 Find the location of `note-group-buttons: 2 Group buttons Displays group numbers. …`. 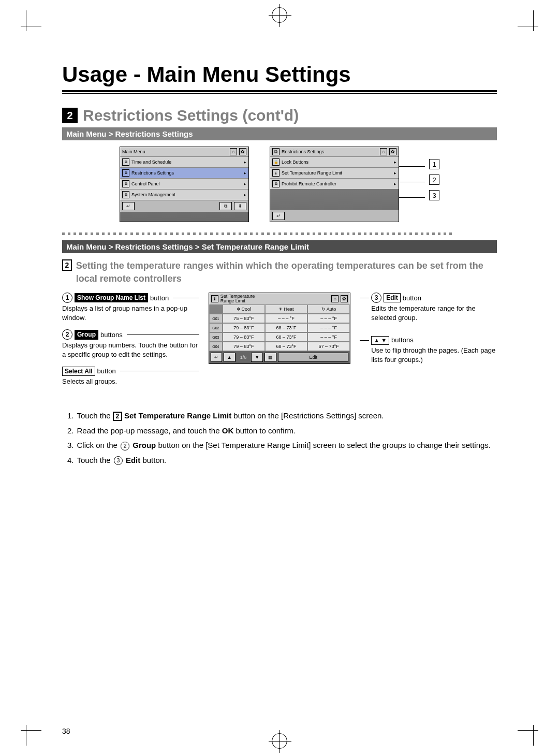

note-group-buttons: 2 Group buttons Displays group numbers. … is located at coordinates (130, 344).